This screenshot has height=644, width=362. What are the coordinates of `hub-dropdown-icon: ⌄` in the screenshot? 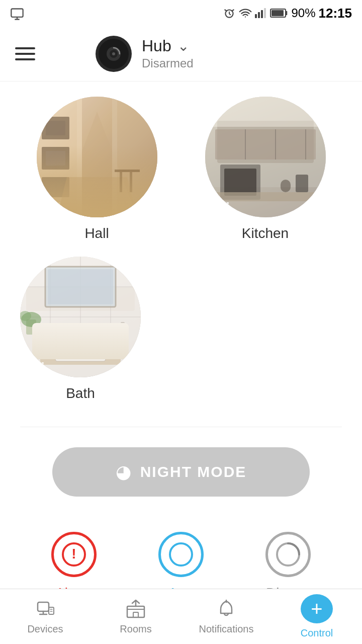 It's located at (183, 46).